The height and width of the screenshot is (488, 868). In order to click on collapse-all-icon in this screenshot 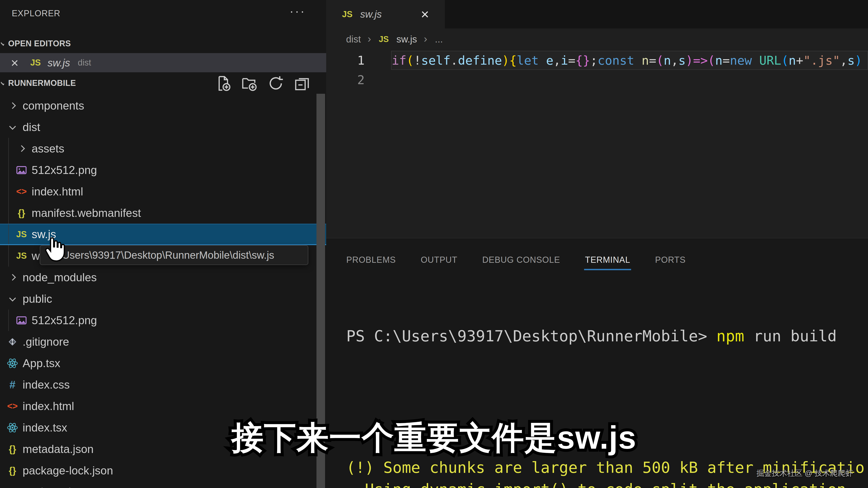, I will do `click(302, 84)`.